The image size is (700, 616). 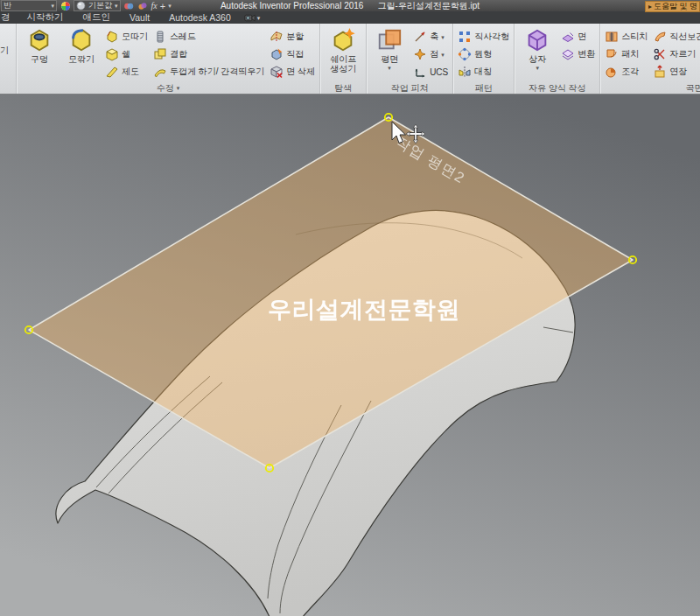 What do you see at coordinates (130, 6) in the screenshot?
I see `adjust-appearance-icon` at bounding box center [130, 6].